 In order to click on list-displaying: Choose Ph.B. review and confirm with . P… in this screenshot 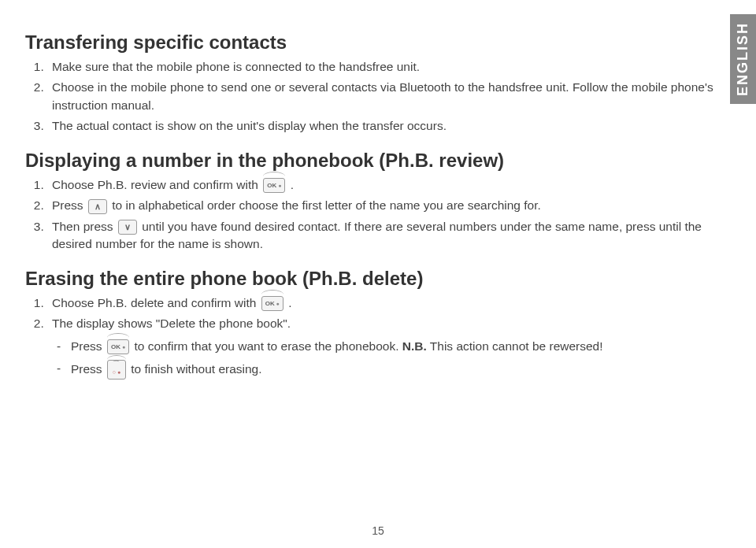, I will do `click(371, 215)`.